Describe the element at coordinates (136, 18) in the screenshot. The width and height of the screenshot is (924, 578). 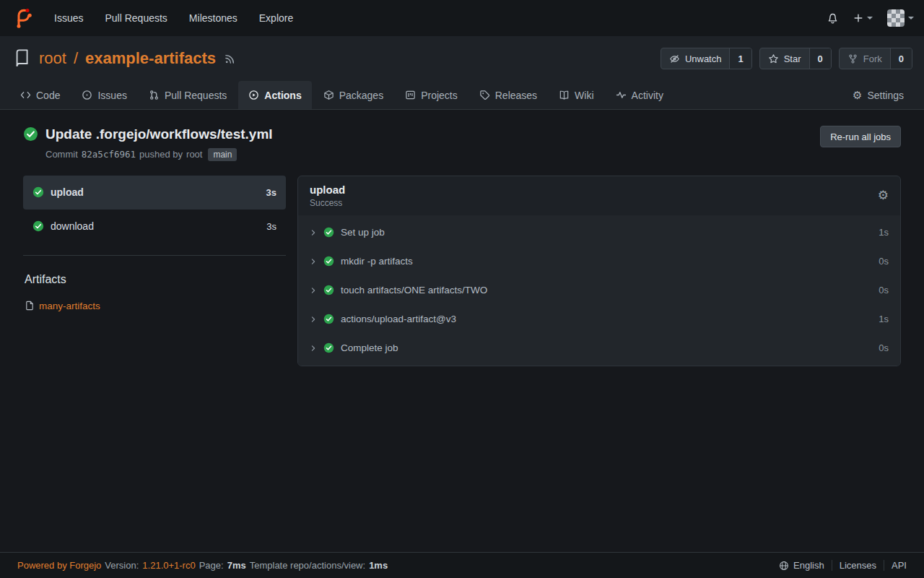
I see `nav-pull-requests: Pull Requests` at that location.